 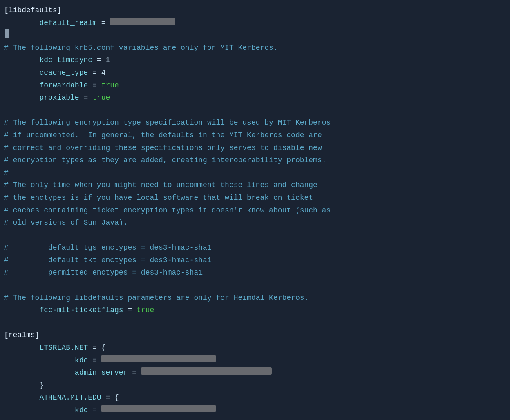 I want to click on line-comment-enc-4: # encryption types as they are added, cr…, so click(x=257, y=160).